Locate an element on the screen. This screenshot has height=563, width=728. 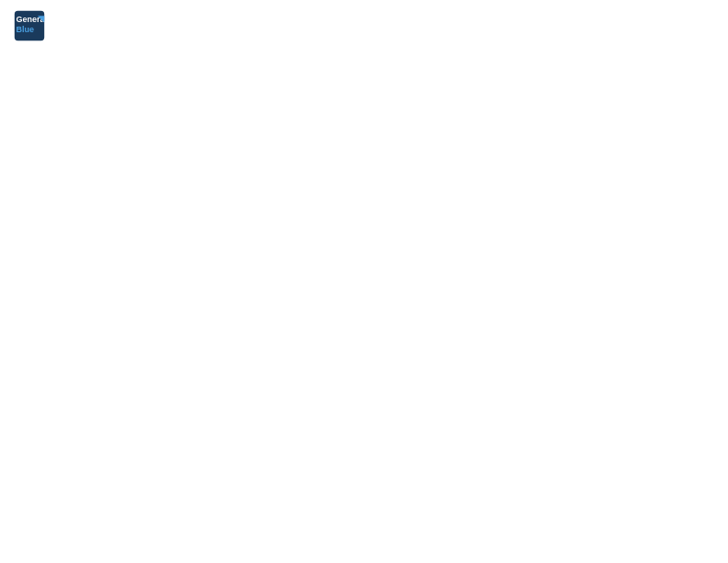
logo-icon: General Blue is located at coordinates (29, 26).